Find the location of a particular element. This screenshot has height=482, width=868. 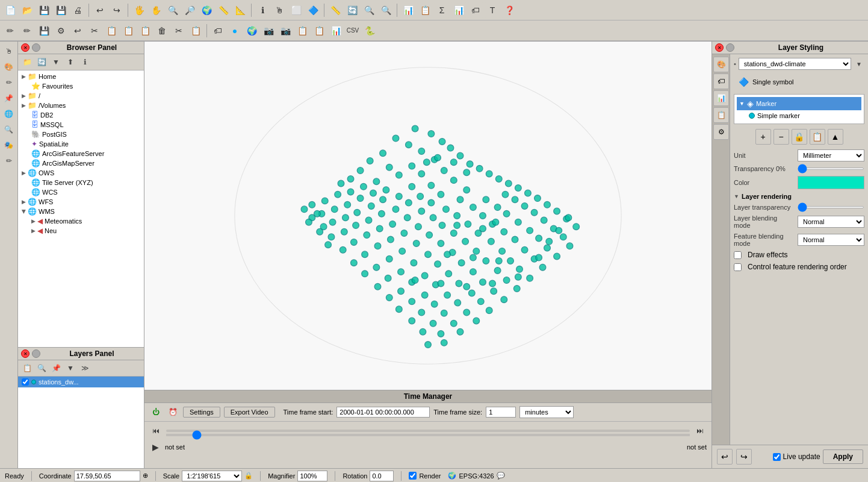

clipboard2-btn: 📋 is located at coordinates (319, 31).